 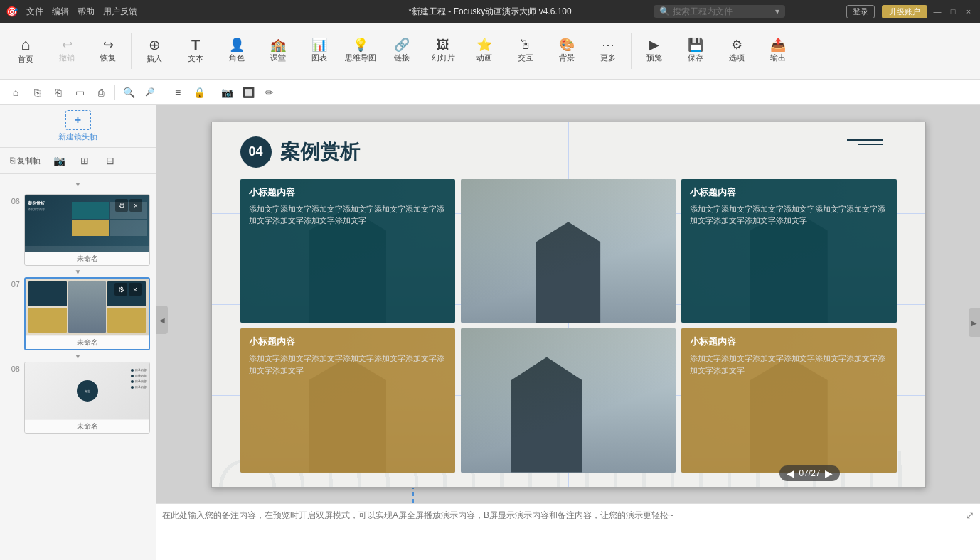 What do you see at coordinates (67, 51) in the screenshot?
I see `toolbar-undo: ↩ 撤销` at bounding box center [67, 51].